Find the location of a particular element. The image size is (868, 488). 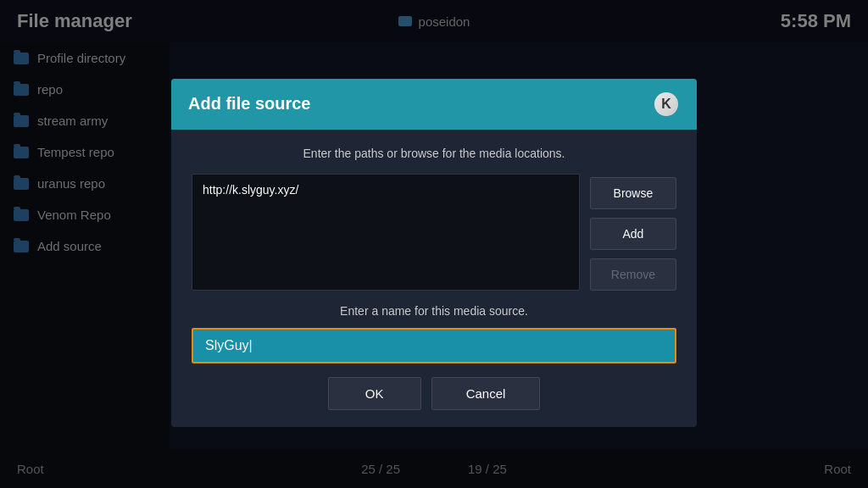

dialog-action-row: OK Cancel is located at coordinates (434, 393).